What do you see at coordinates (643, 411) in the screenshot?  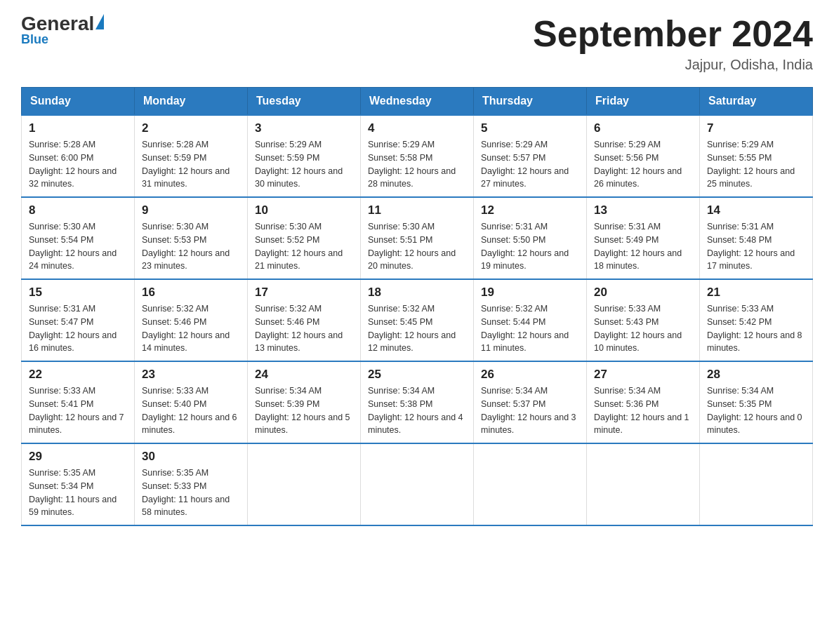 I see `day-info: Sunrise: 5:34 AMSunset: 5:36 PMDaylight:…` at bounding box center [643, 411].